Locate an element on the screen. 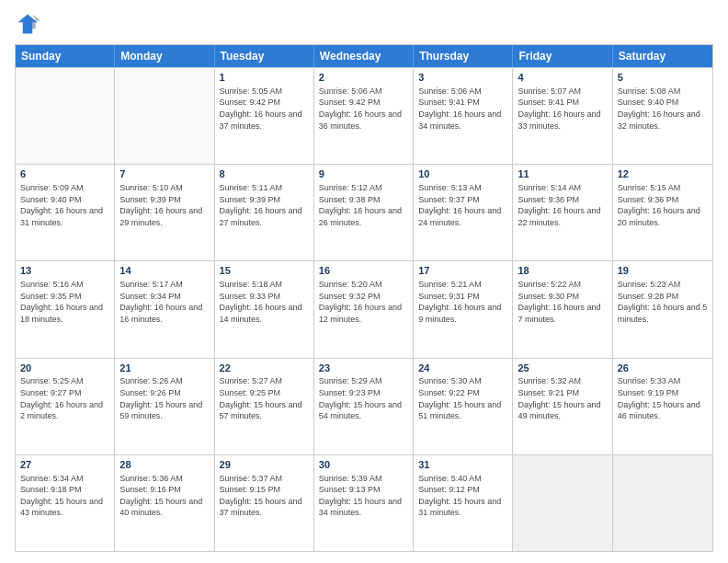 Image resolution: width=728 pixels, height=563 pixels. calendar-header: SundayMondayTuesdayWednesdayThursdayFrid… is located at coordinates (364, 56).